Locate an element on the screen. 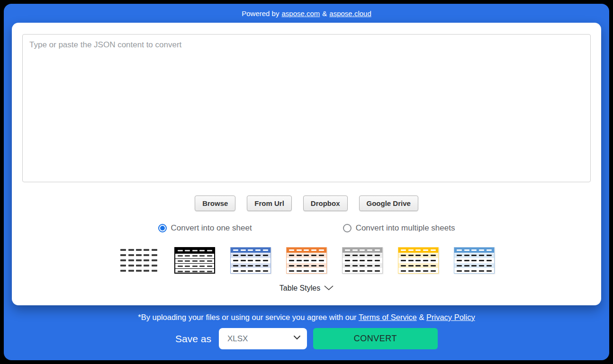  browse-button: Browse is located at coordinates (215, 204).